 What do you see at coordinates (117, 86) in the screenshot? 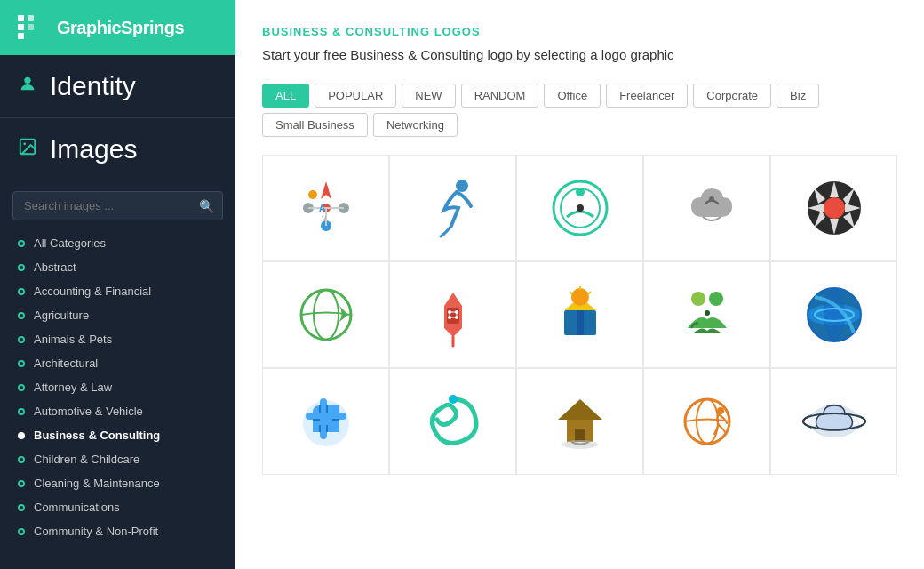
I see `identity-section: Identity` at bounding box center [117, 86].